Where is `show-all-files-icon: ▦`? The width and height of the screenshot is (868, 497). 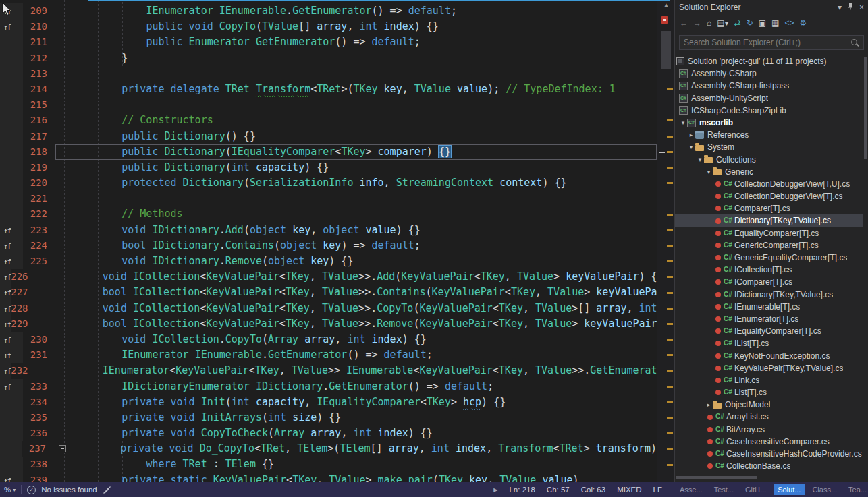
show-all-files-icon: ▦ is located at coordinates (775, 23).